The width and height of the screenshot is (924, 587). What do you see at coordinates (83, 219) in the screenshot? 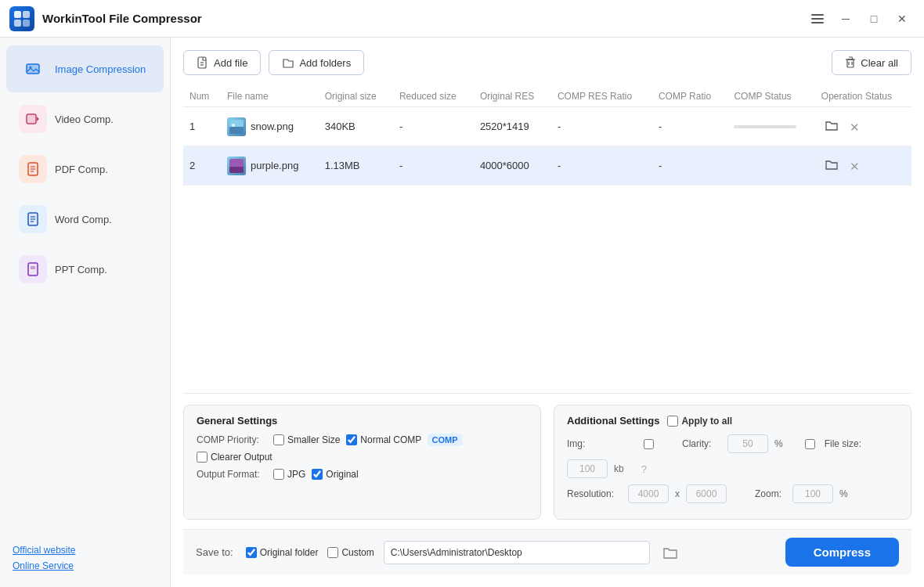
I see `sidebar-label-word: Word Comp.` at bounding box center [83, 219].